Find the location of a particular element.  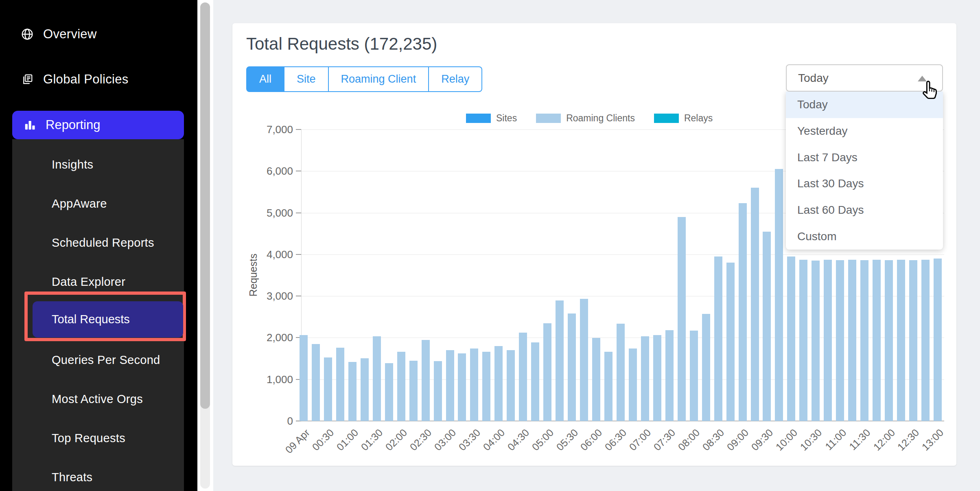

sidebar-item-label: Reporting is located at coordinates (73, 125).